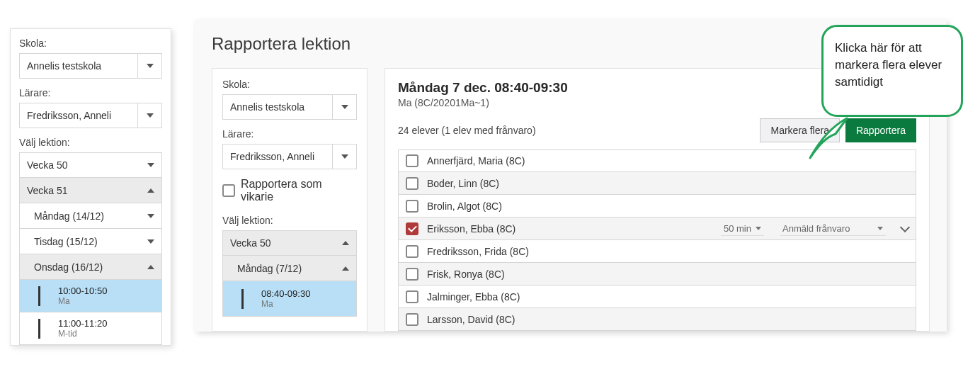 The image size is (980, 384). Describe the element at coordinates (87, 191) in the screenshot. I see `week-label: Vecka 51` at that location.